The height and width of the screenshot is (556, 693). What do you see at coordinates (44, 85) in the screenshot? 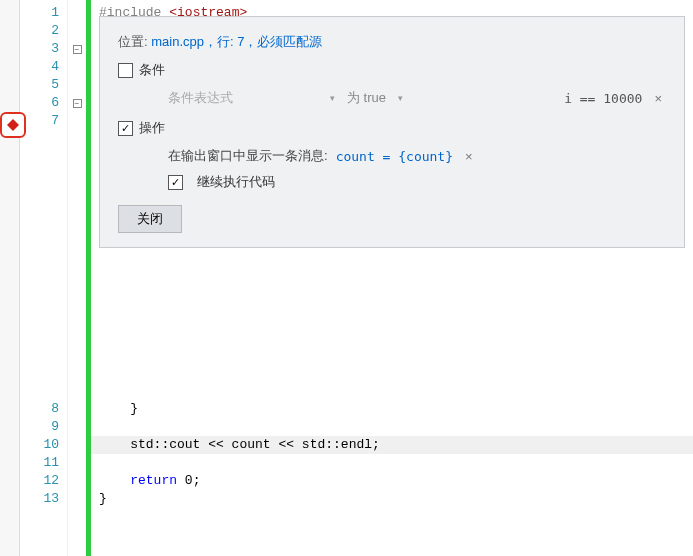
I see `line-number: 5` at bounding box center [44, 85].